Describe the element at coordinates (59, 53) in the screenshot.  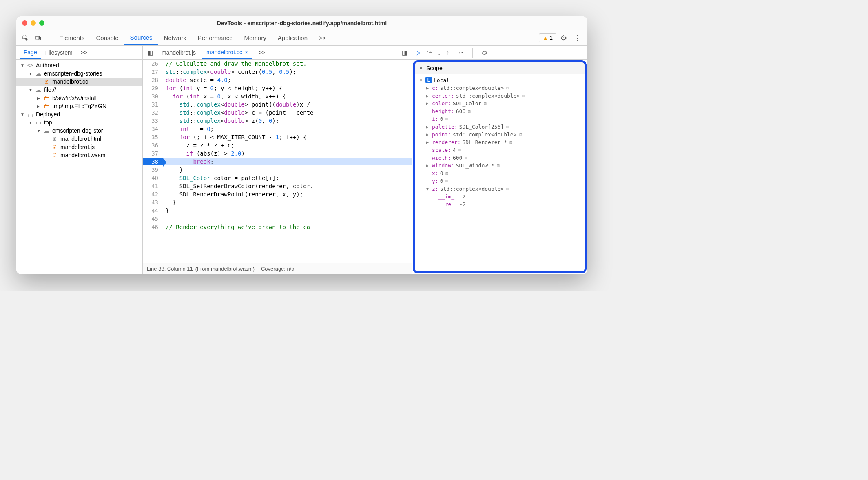
I see `tab-filesystem: Filesystem` at that location.